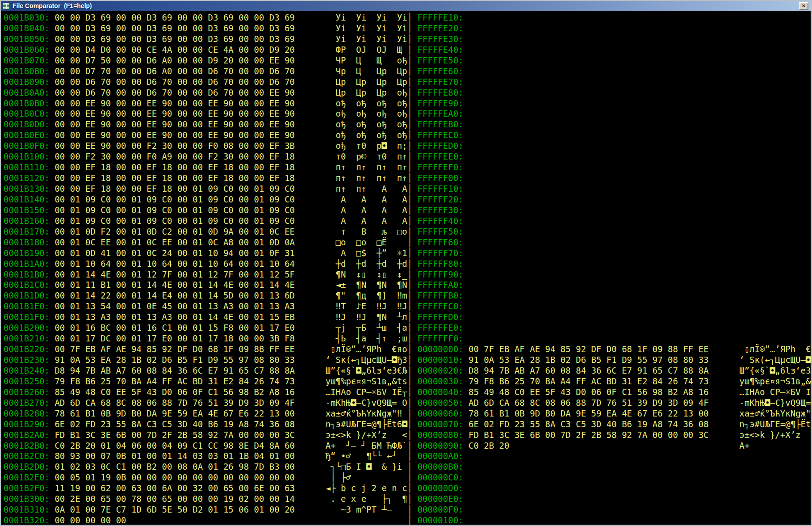 The height and width of the screenshot is (526, 812). Describe the element at coordinates (438, 231) in the screenshot. I see `right-address: FFFFFF50:` at that location.